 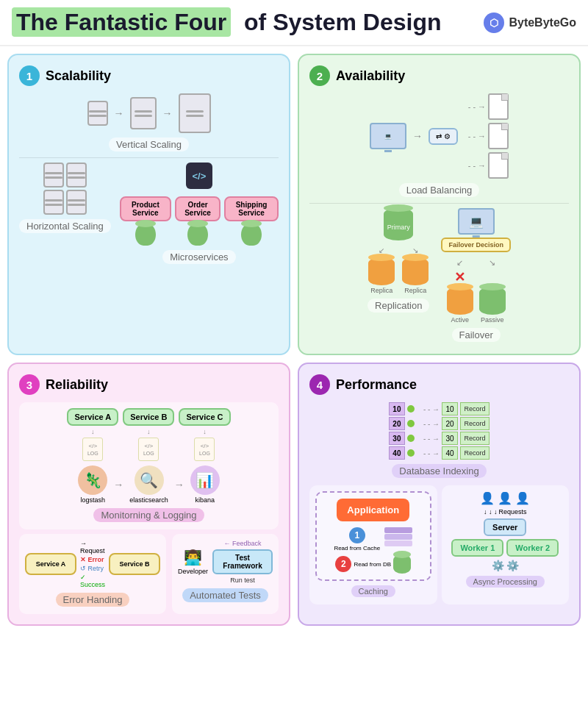 What do you see at coordinates (204, 449) in the screenshot?
I see `log-c: LOG` at bounding box center [204, 449].